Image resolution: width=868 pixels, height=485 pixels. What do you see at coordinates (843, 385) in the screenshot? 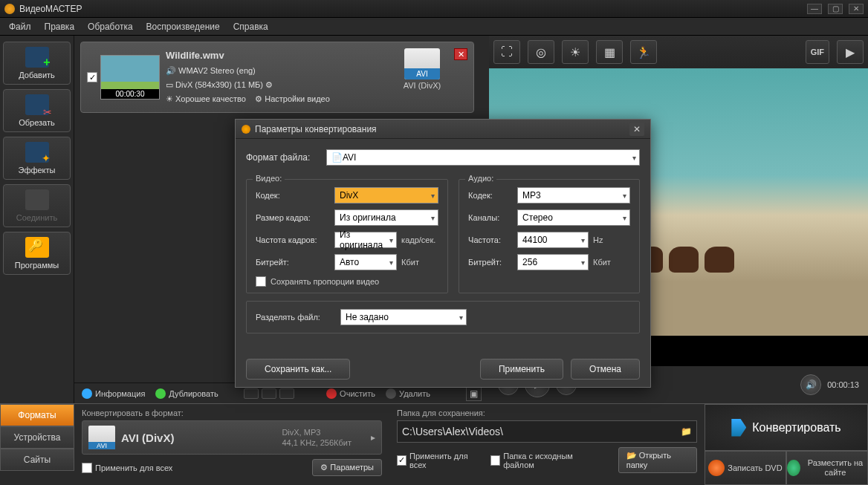
I see `timecode: 00:00:13` at bounding box center [843, 385].